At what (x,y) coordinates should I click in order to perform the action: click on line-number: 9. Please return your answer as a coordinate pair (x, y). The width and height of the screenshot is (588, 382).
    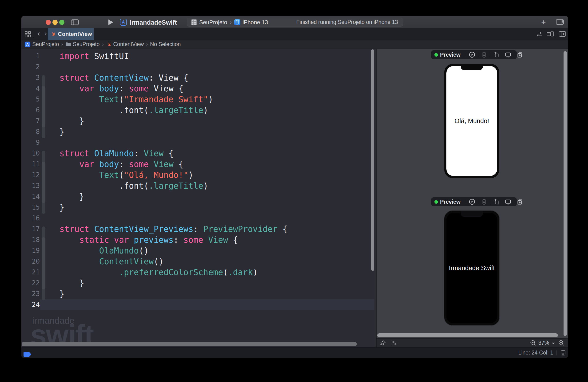
    Looking at the image, I should click on (31, 143).